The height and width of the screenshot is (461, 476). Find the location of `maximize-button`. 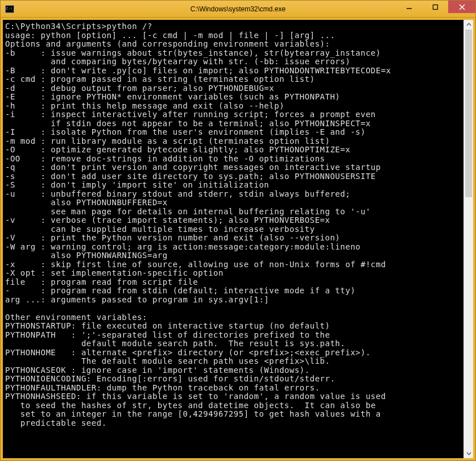

maximize-button is located at coordinates (435, 7).